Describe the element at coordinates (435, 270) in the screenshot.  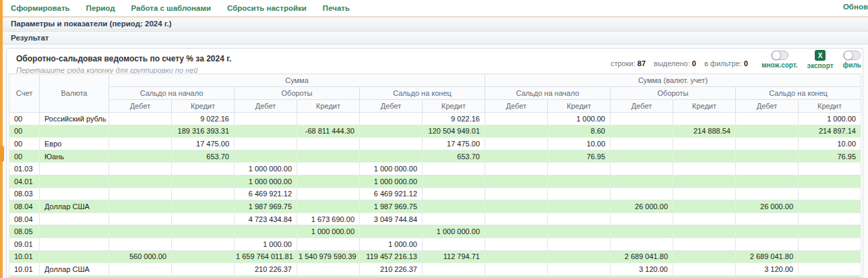
I see `table-row: 10.01Доллар США210 226.37210 226.373 120…` at that location.